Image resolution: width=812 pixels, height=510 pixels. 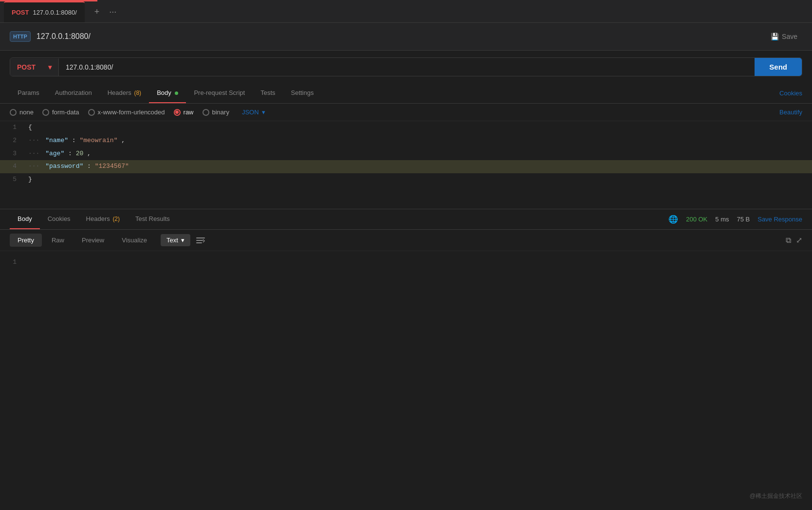 I want to click on code-line-5: 5 }, so click(x=406, y=180).